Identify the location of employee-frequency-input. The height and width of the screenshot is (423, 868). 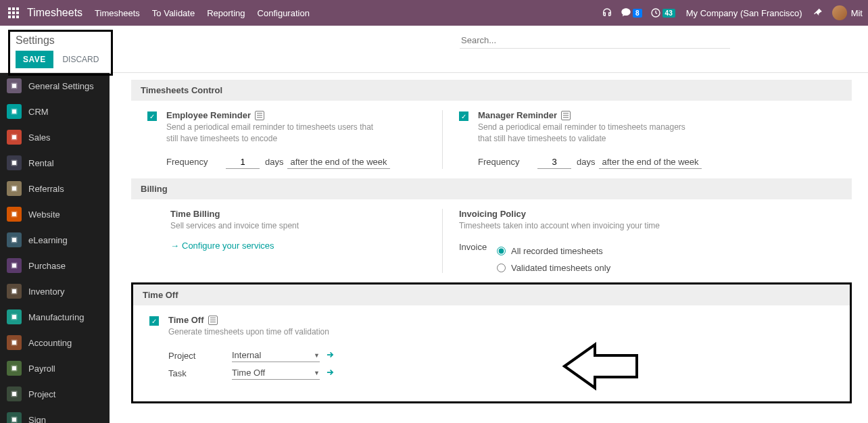
(243, 162).